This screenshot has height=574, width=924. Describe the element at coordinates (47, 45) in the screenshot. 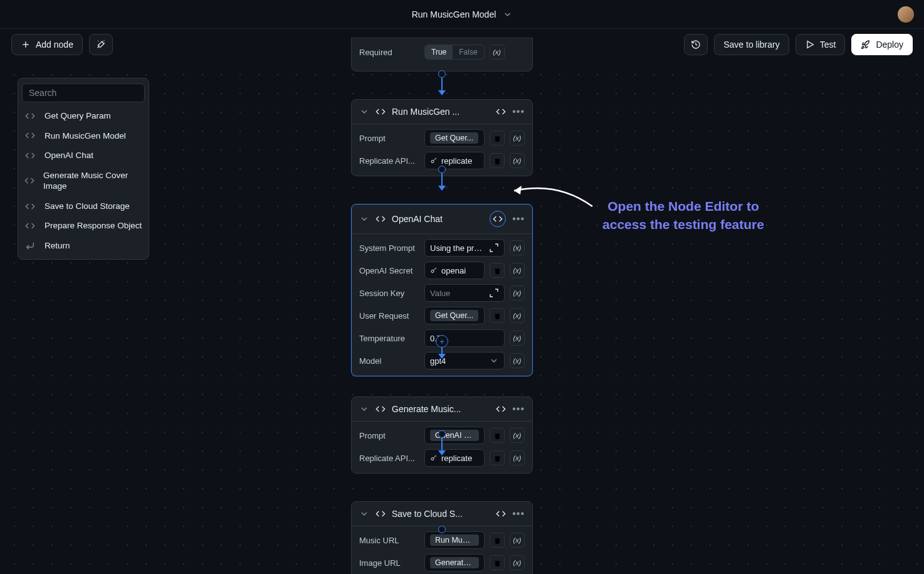

I see `add-node-button: Add node` at that location.